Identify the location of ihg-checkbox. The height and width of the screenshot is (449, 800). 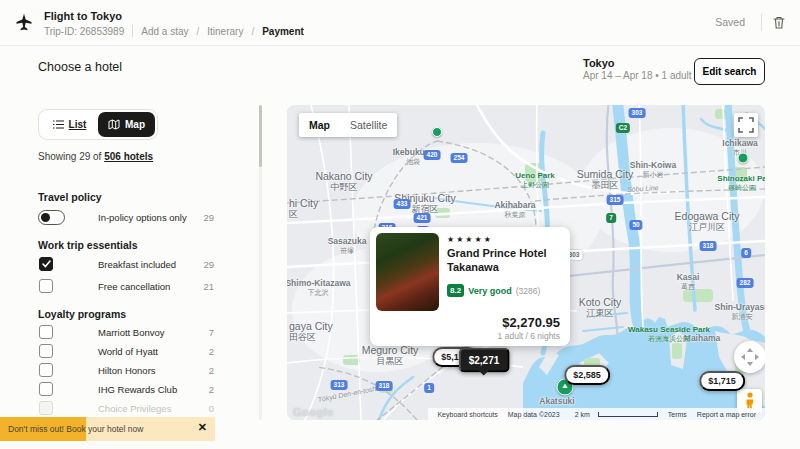
(46, 389).